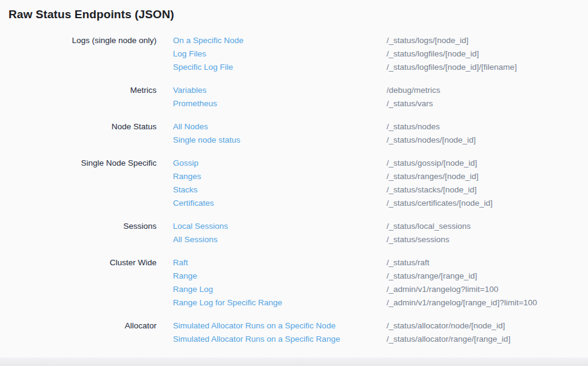 The image size is (588, 366). What do you see at coordinates (280, 226) in the screenshot?
I see `endpoint-link: Local Sessions` at bounding box center [280, 226].